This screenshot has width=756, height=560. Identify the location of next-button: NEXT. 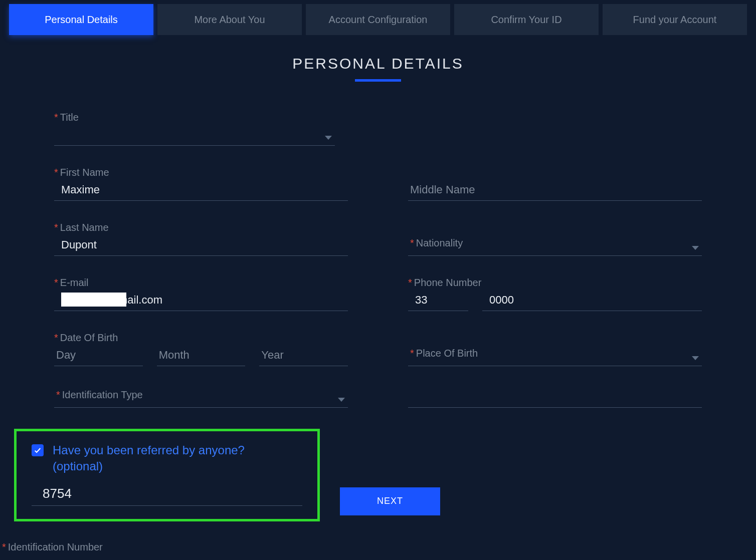
(390, 501).